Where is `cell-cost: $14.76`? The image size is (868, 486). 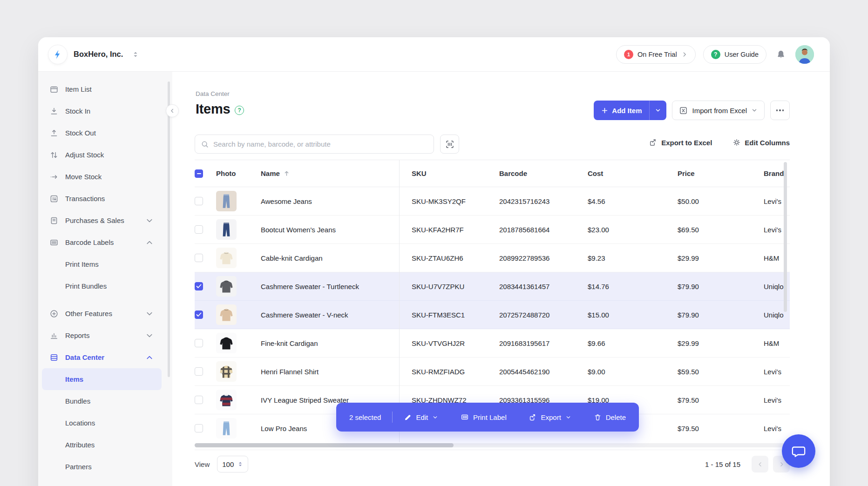
cell-cost: $14.76 is located at coordinates (632, 287).